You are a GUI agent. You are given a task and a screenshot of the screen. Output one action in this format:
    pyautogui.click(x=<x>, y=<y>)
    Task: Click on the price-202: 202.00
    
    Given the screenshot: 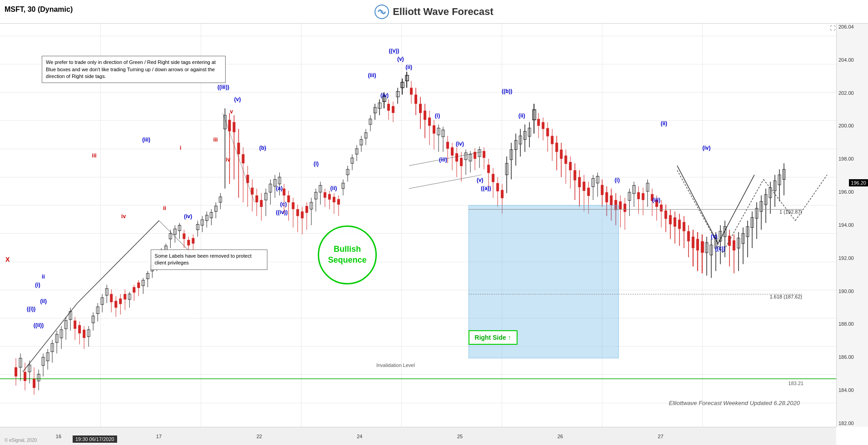 What is the action you would take?
    pyautogui.click(x=853, y=93)
    